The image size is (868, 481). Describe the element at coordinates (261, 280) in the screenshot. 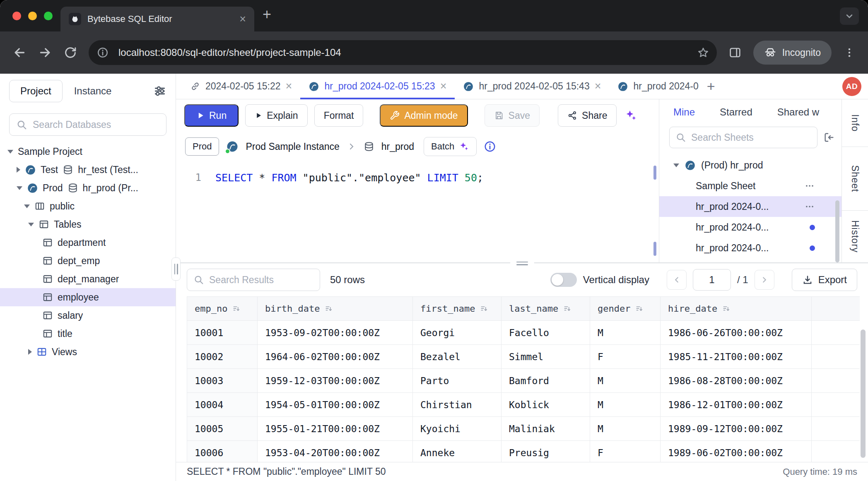

I see `search-results-input` at that location.